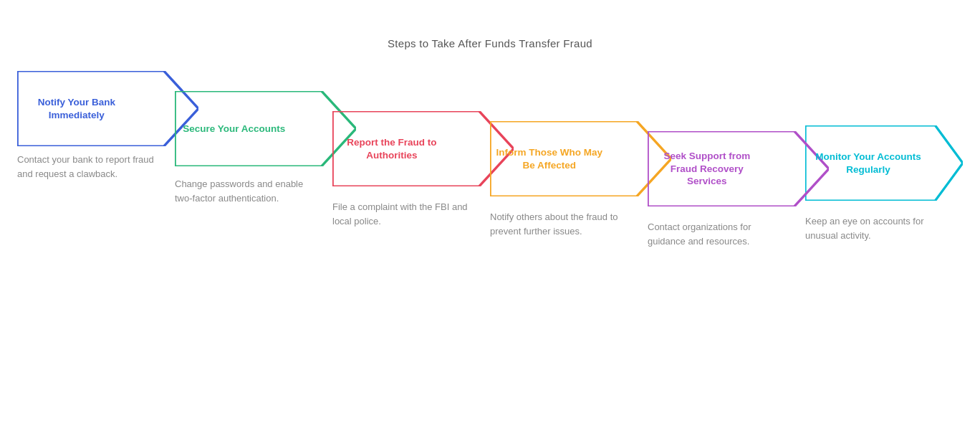 Image resolution: width=980 pixels, height=443 pixels. I want to click on page-title: Steps to Take After Funds Transfer Fraud, so click(490, 43).